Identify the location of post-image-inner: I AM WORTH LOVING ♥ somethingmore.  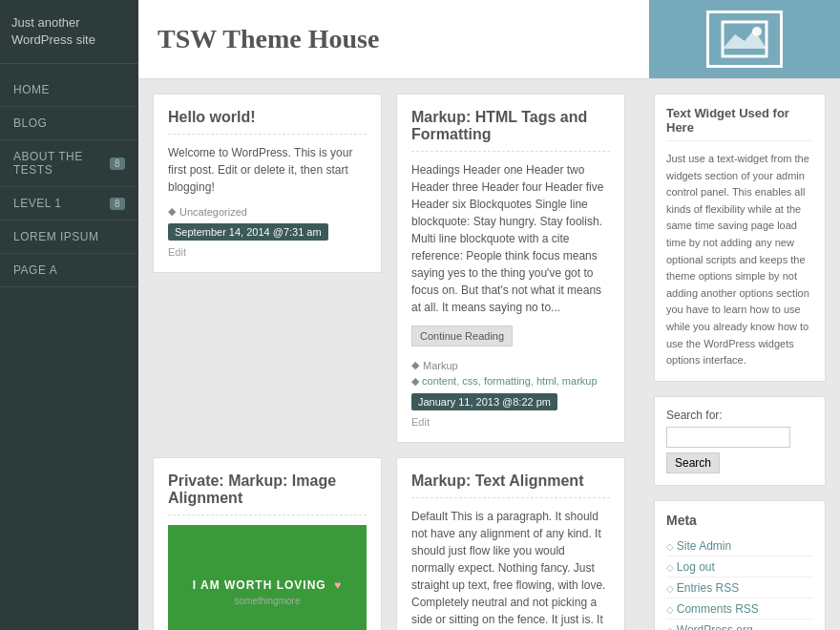
(267, 578).